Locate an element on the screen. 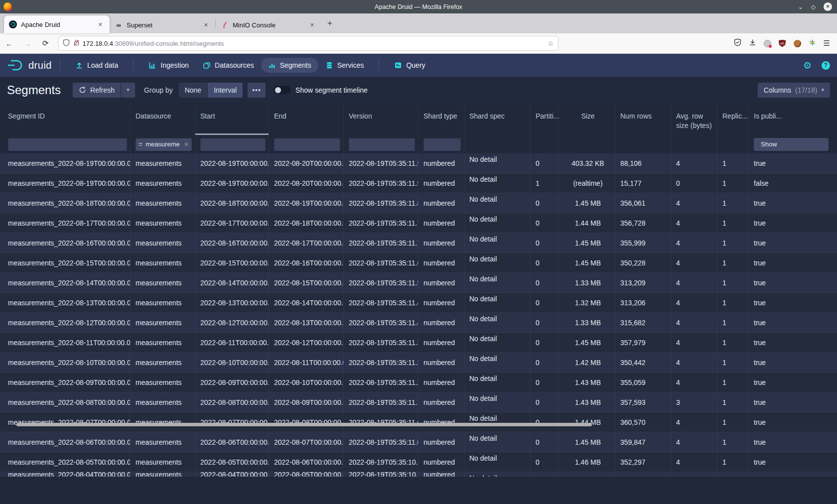 The image size is (837, 504). column-header-segment-id: Segment ID is located at coordinates (65, 119).